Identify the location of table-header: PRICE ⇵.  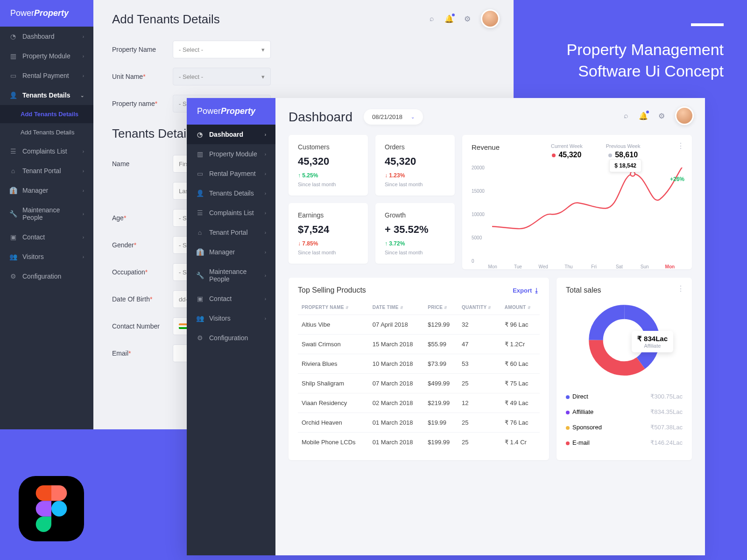
(441, 308).